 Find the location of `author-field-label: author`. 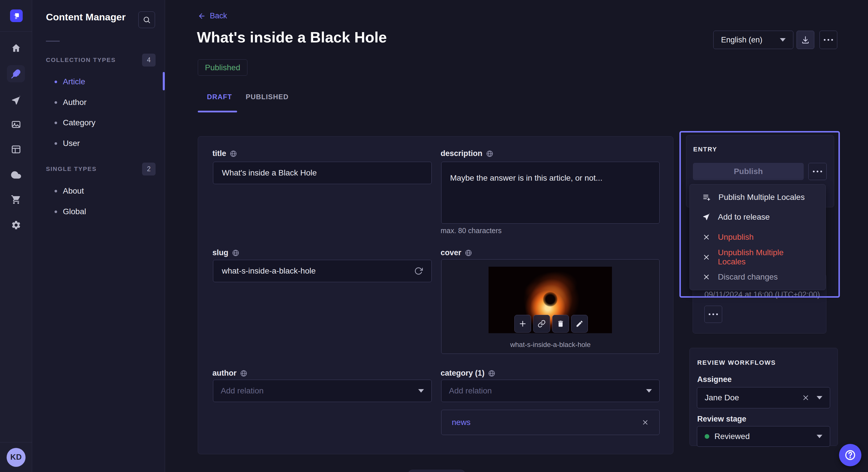

author-field-label: author is located at coordinates (230, 373).